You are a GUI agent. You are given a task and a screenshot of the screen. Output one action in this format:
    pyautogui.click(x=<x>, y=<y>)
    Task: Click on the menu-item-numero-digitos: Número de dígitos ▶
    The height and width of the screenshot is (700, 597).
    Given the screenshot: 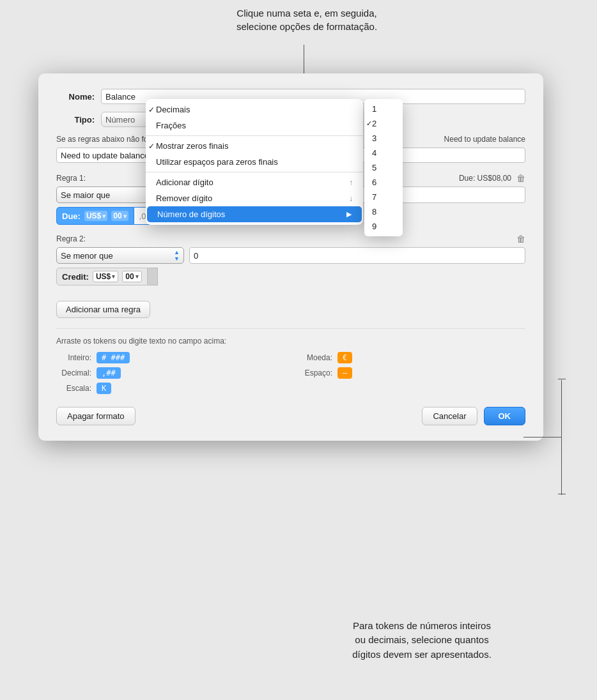 What is the action you would take?
    pyautogui.click(x=254, y=215)
    